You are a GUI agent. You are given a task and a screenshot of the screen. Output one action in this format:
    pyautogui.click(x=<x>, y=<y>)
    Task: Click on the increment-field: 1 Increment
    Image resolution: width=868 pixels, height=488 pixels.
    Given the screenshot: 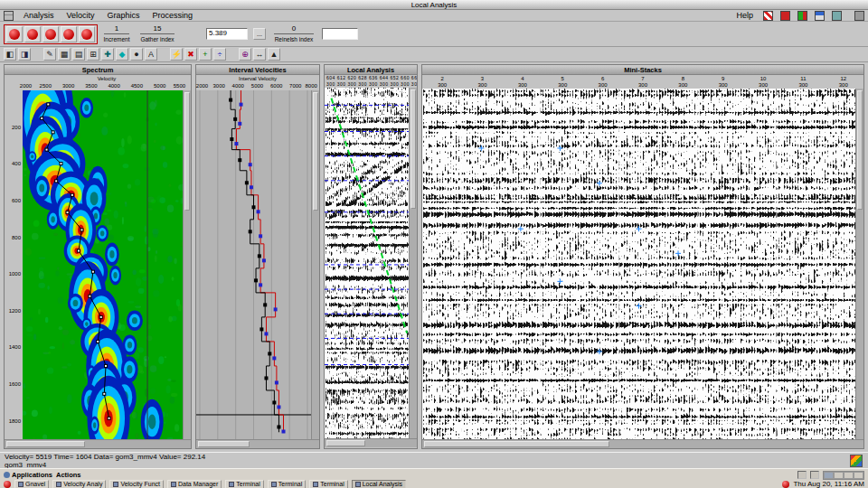 What is the action you would take?
    pyautogui.click(x=117, y=33)
    